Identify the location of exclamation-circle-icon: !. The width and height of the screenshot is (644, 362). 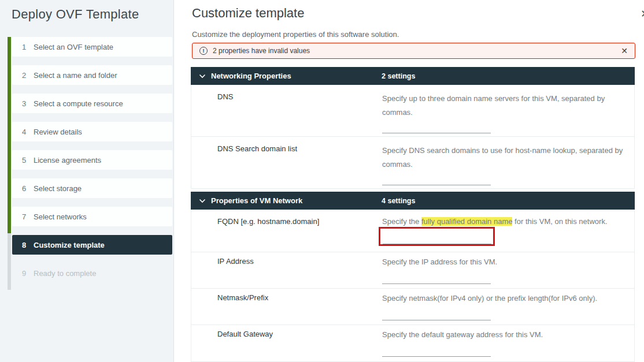
(203, 51).